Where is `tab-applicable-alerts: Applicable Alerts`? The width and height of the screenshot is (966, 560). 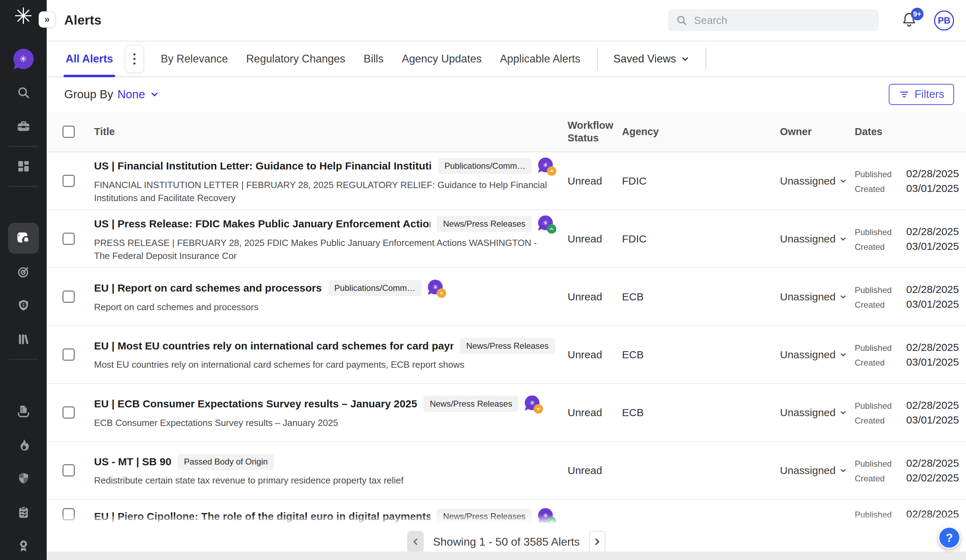
tab-applicable-alerts: Applicable Alerts is located at coordinates (540, 59).